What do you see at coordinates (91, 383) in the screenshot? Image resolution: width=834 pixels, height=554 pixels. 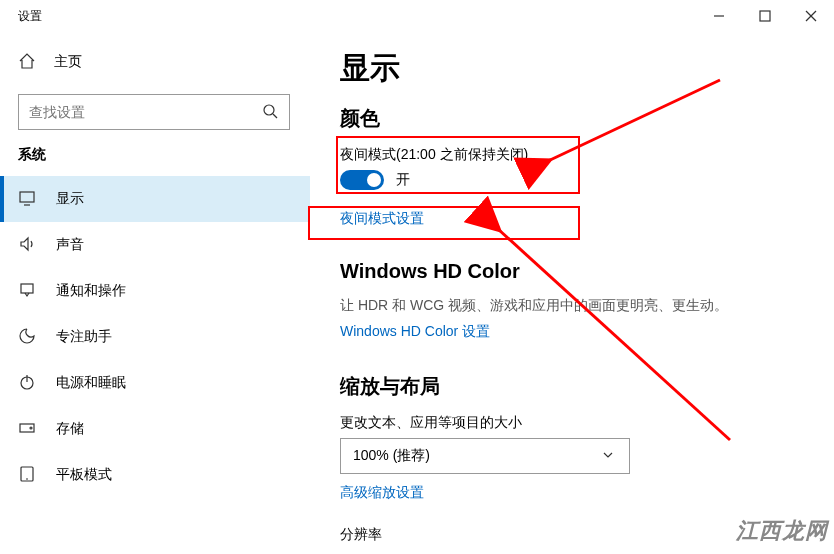 I see `sidebar-item-label: 电源和睡眠` at bounding box center [91, 383].